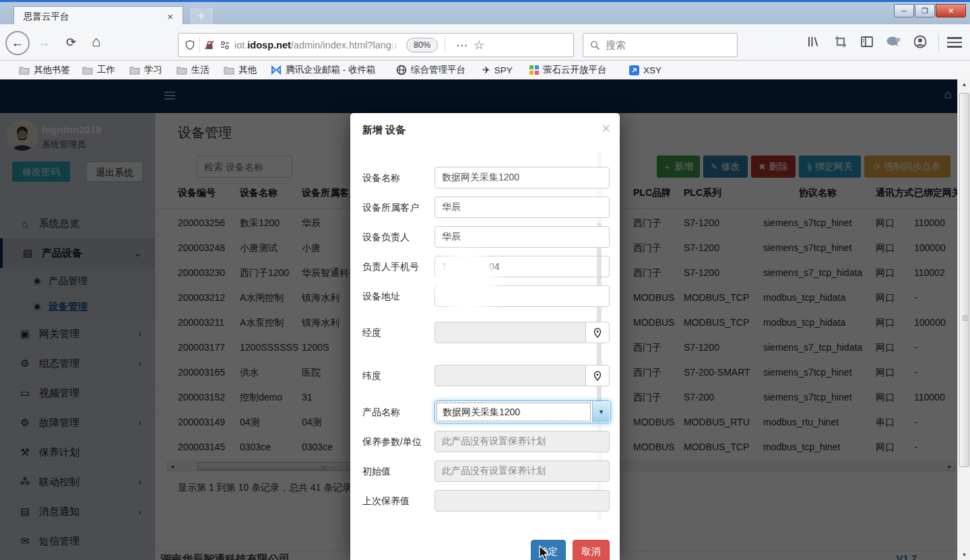 This screenshot has height=560, width=970. I want to click on bookmarks-bar: 其他书签 工作 学习 生活 其他 腾讯企业邮箱 - 收件箱 综合管理平台 ✈SP…, so click(485, 70).